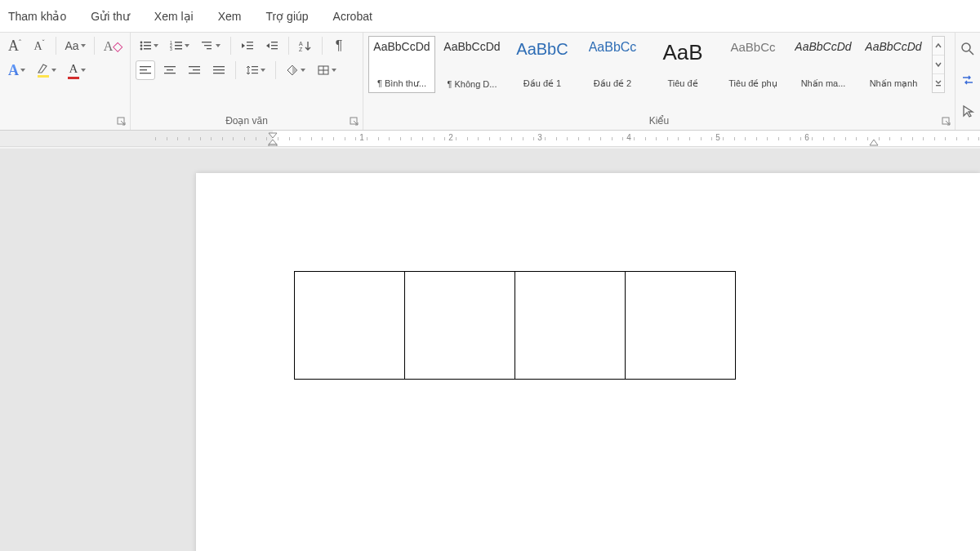 Image resolution: width=980 pixels, height=551 pixels. I want to click on style-tile-6: AaBbCcDdNhấn ma..., so click(823, 64).